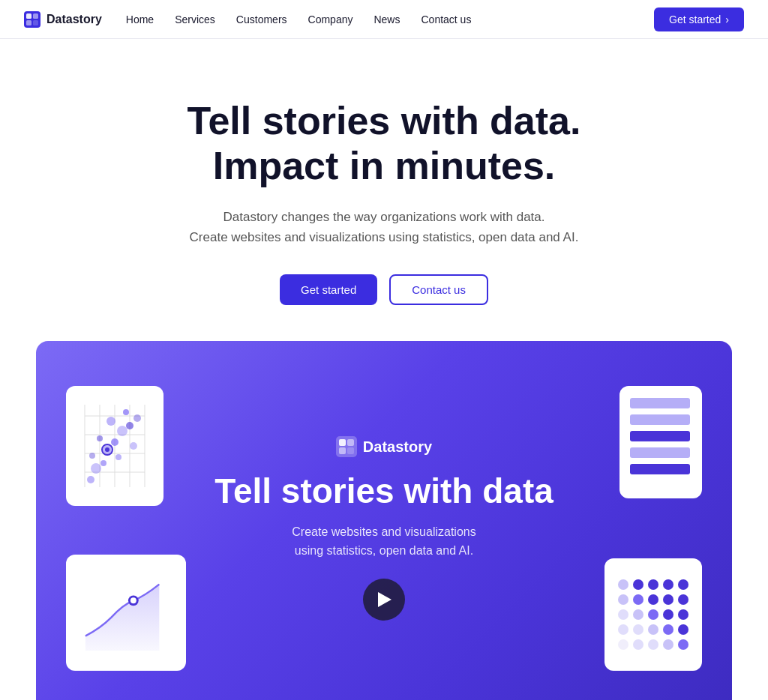  I want to click on video-center-content: Datastory Tell stories with data Create …, so click(384, 528).